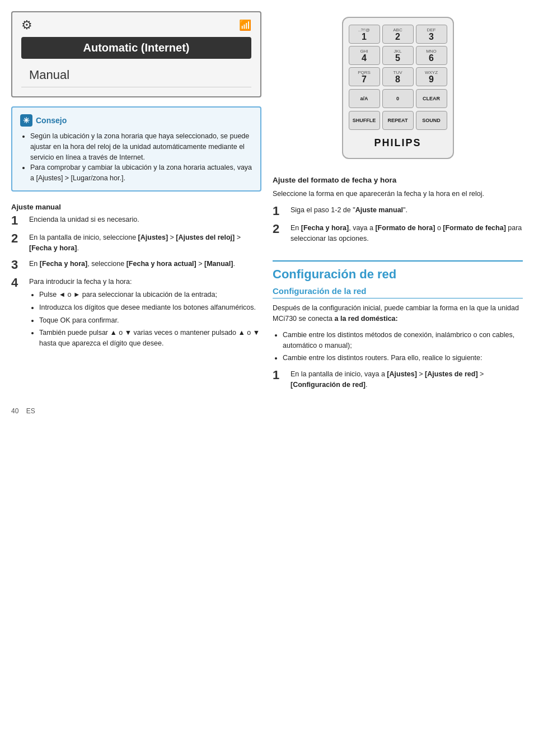  I want to click on menu-option-auto: Automatic (Internet), so click(137, 48).